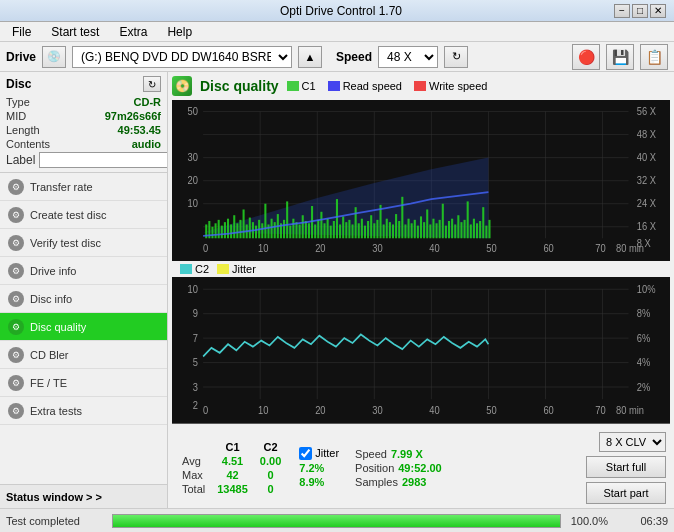 This screenshot has width=674, height=532. What do you see at coordinates (84, 271) in the screenshot?
I see `nav-item-drive-info: ⚙ Drive info` at bounding box center [84, 271].